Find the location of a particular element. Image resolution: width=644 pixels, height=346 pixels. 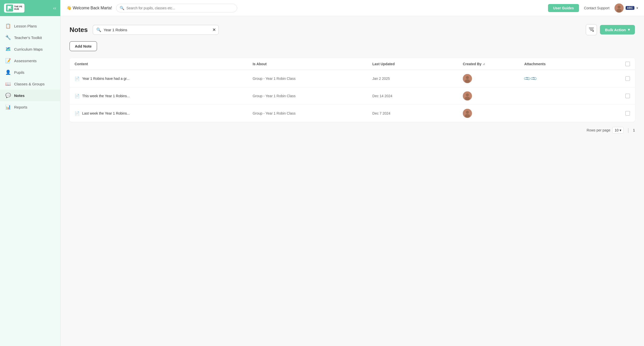

bulk-action-button: Bulk Action ▾ is located at coordinates (617, 30).